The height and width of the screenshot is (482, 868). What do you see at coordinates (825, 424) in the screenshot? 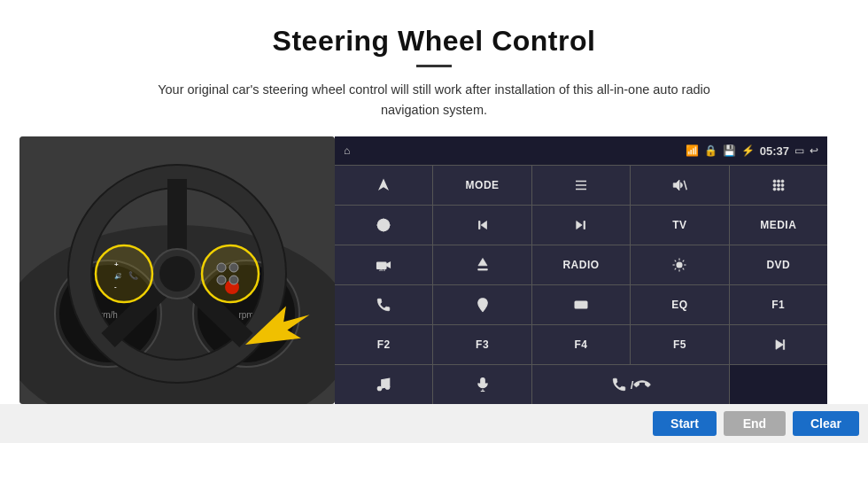
I see `clear-button: Clear` at bounding box center [825, 424].